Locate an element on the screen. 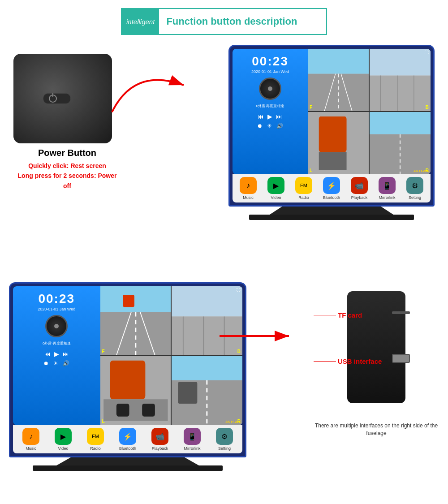 The image size is (448, 504). app-video-btn: ▶ is located at coordinates (276, 185).